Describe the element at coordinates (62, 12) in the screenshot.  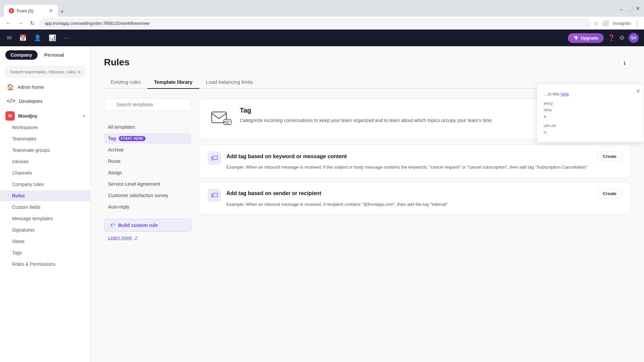
I see `new-tab-button: +` at that location.